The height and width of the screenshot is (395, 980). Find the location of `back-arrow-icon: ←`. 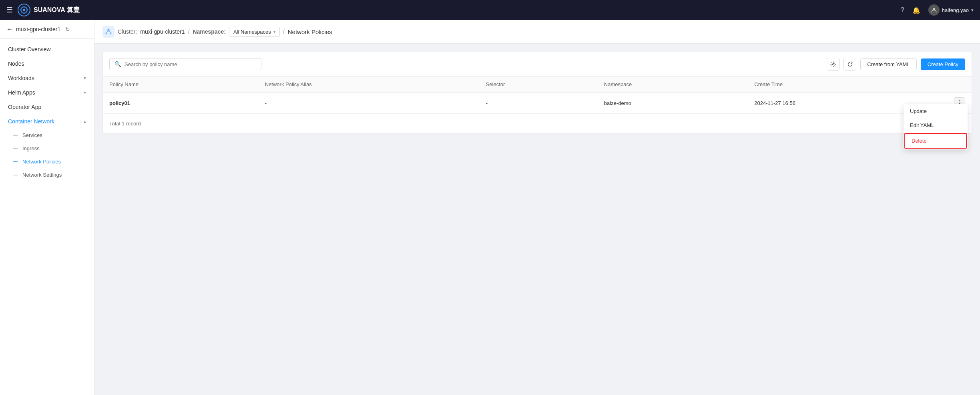

back-arrow-icon: ← is located at coordinates (10, 29).